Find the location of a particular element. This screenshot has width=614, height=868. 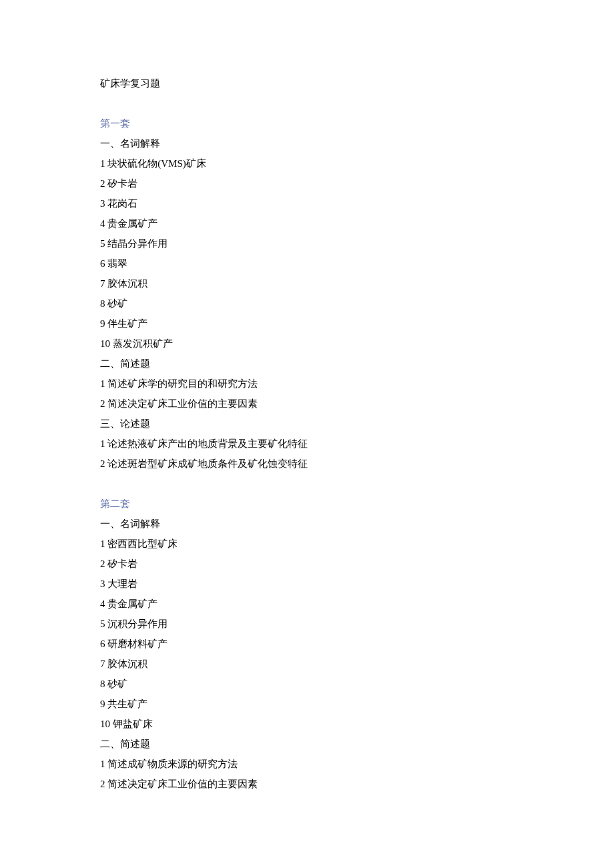

list-item: 9 共生矿产 is located at coordinates (307, 704).